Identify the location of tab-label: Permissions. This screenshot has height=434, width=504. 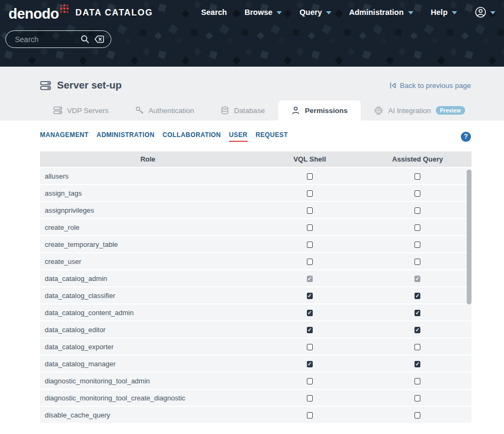
(326, 111).